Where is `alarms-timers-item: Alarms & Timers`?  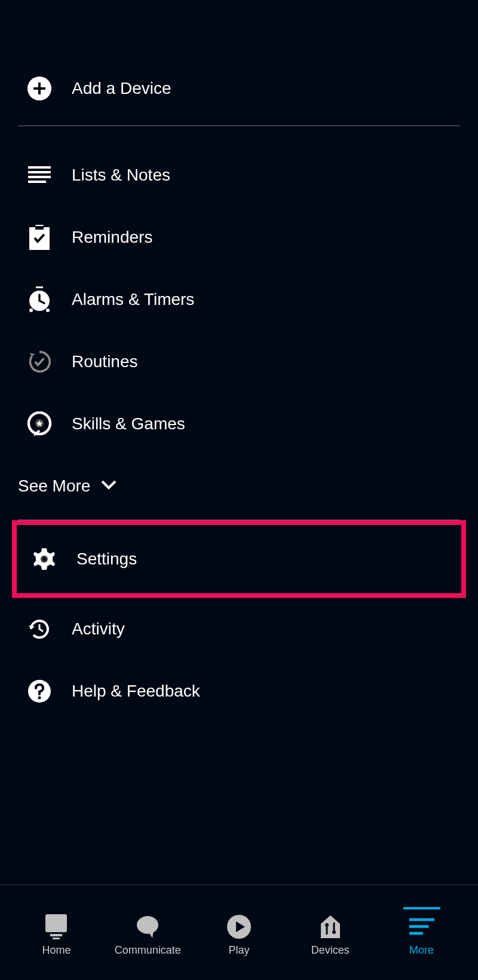
alarms-timers-item: Alarms & Timers is located at coordinates (239, 300).